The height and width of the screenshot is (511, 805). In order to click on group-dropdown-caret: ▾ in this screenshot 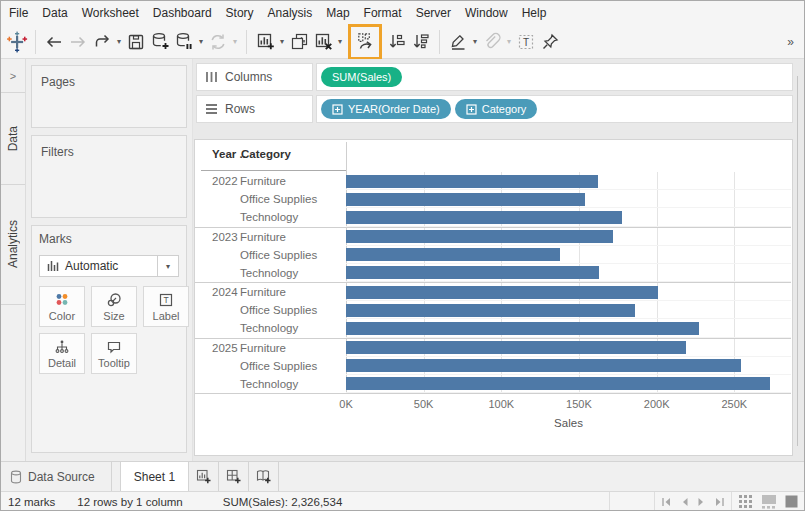, I will do `click(509, 42)`.